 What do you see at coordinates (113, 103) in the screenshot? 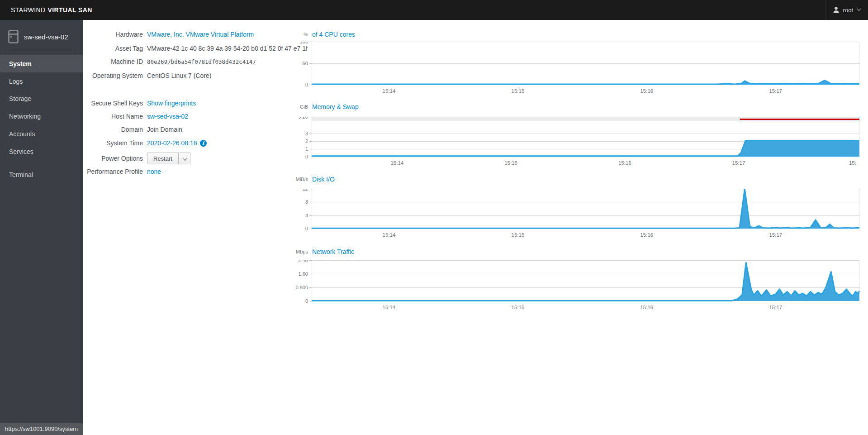
I see `ssh-keys-label: Secure Shell Keys` at bounding box center [113, 103].